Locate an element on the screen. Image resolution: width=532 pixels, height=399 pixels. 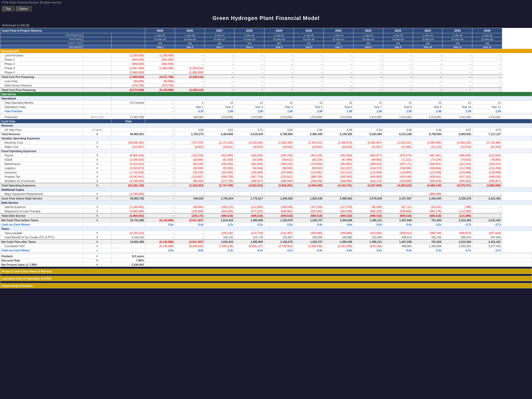
top-button: Top is located at coordinates (9, 9).